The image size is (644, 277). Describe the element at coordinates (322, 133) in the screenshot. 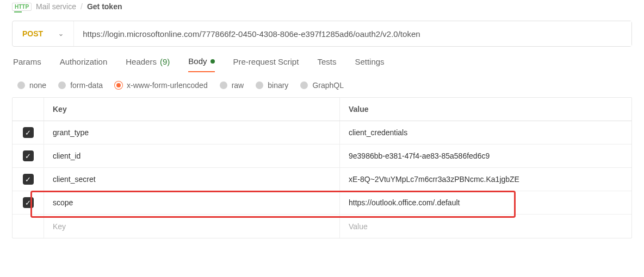

I see `table-row: ✓ grant_type client_credentials` at that location.